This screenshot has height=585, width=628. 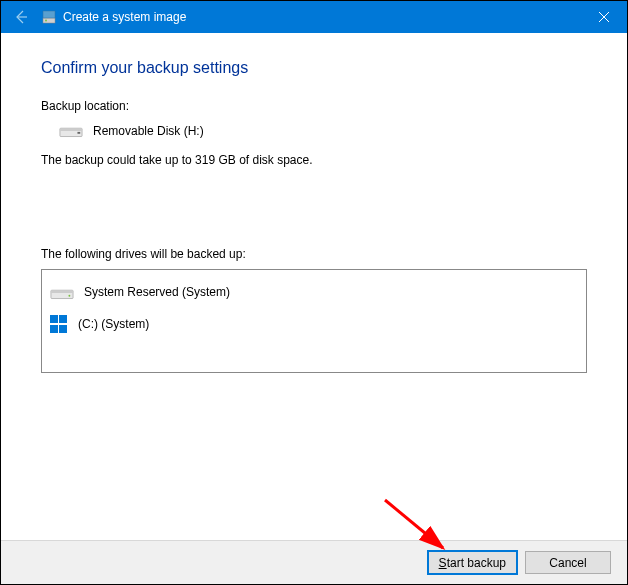 I want to click on windows-icon, so click(x=59, y=324).